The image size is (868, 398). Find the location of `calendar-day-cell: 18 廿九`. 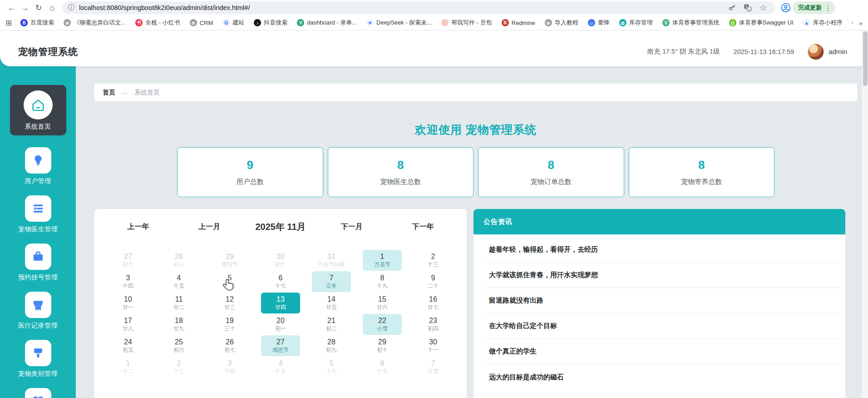

calendar-day-cell: 18 廿九 is located at coordinates (179, 324).